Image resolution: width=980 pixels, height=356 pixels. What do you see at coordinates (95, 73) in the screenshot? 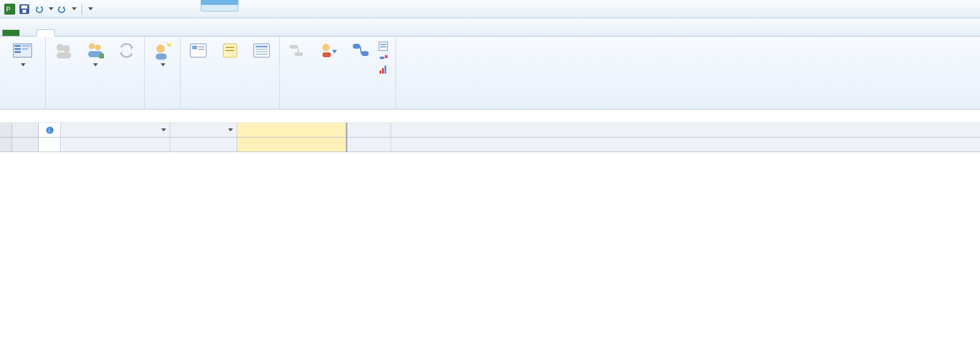
I see `ribbon-group-assign` at bounding box center [95, 73].